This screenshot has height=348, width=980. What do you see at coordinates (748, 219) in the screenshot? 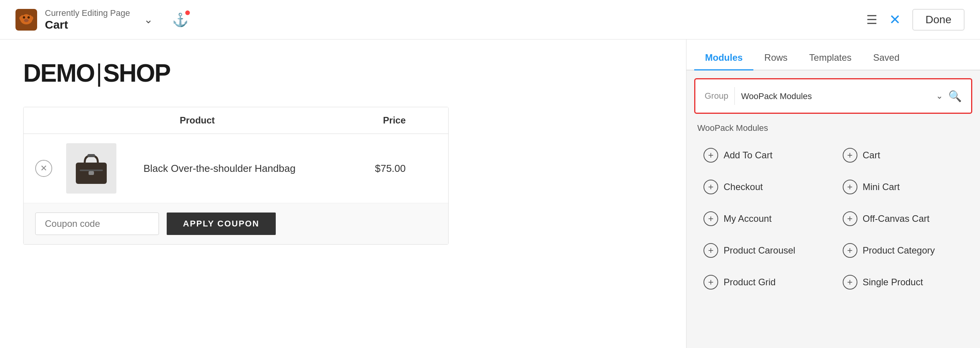
I see `module-label: My Account` at bounding box center [748, 219].